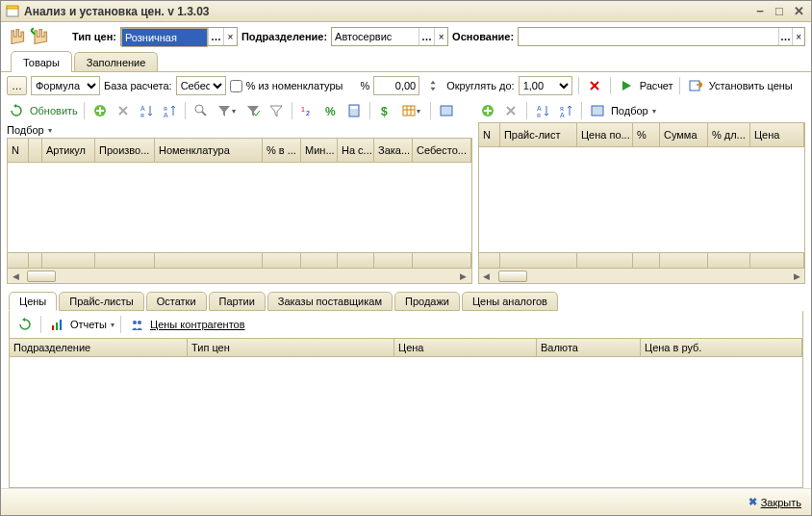 Image resolution: width=812 pixels, height=516 pixels. I want to click on col-empty, so click(36, 150).